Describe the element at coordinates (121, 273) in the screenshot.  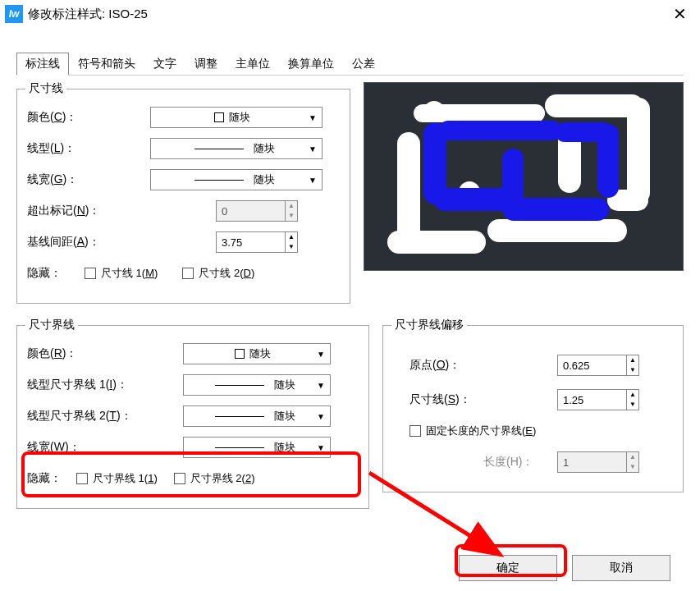
I see `hide-dim1-checkbox: 尺寸线 1(M)` at that location.